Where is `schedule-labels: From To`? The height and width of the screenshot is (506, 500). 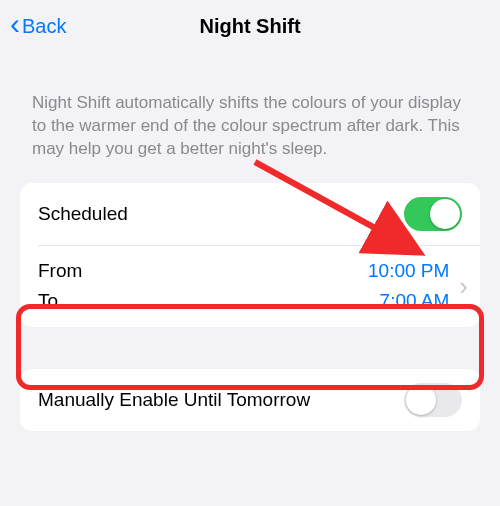 schedule-labels: From To is located at coordinates (60, 286).